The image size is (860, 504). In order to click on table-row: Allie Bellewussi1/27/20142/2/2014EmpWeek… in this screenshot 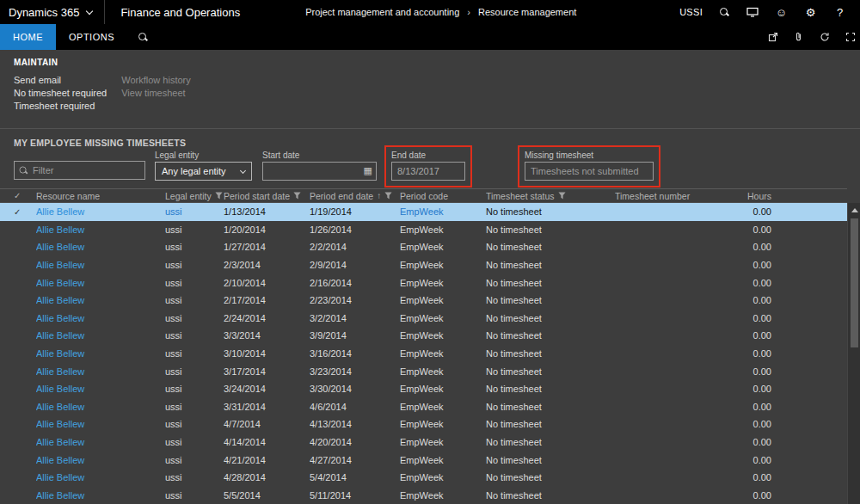, I will do `click(423, 248)`.